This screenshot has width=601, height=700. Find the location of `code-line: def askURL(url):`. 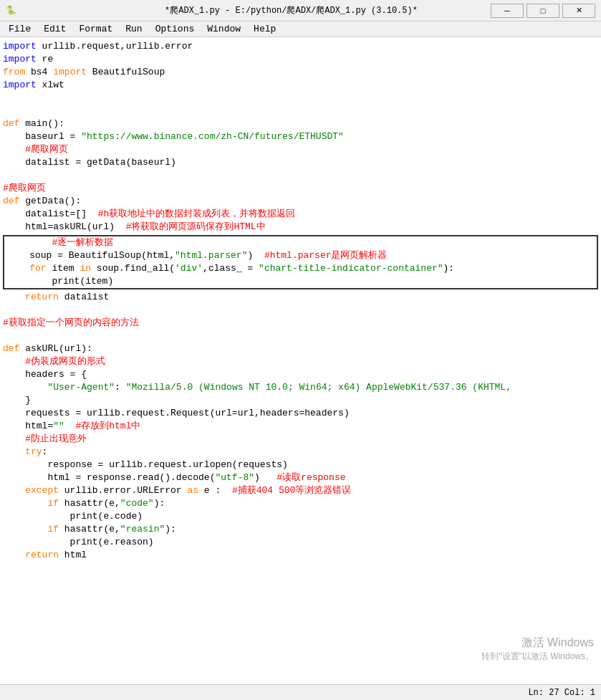

code-line: def askURL(url): is located at coordinates (301, 349).